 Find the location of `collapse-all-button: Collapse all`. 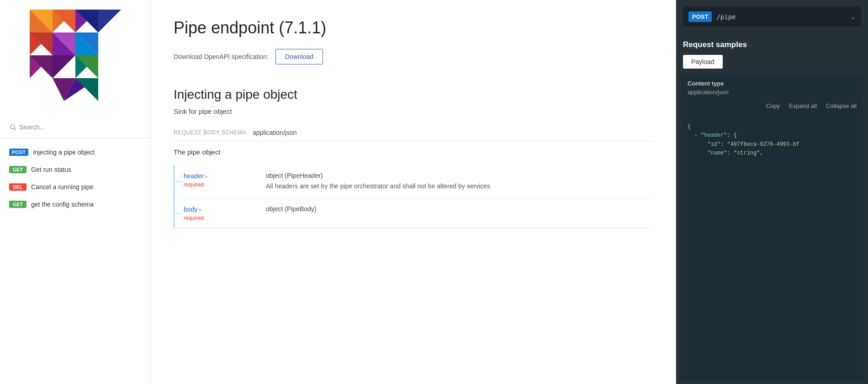

collapse-all-button: Collapse all is located at coordinates (842, 106).